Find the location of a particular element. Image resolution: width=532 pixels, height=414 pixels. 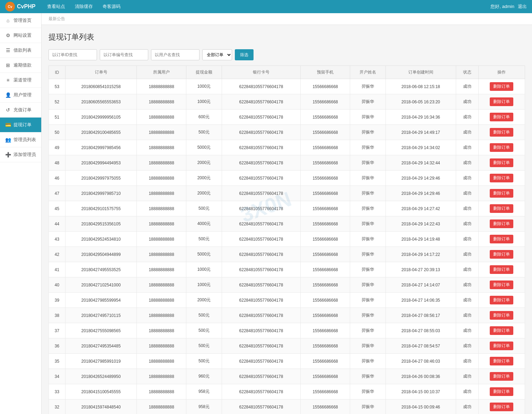

filter-order-input is located at coordinates (124, 55).